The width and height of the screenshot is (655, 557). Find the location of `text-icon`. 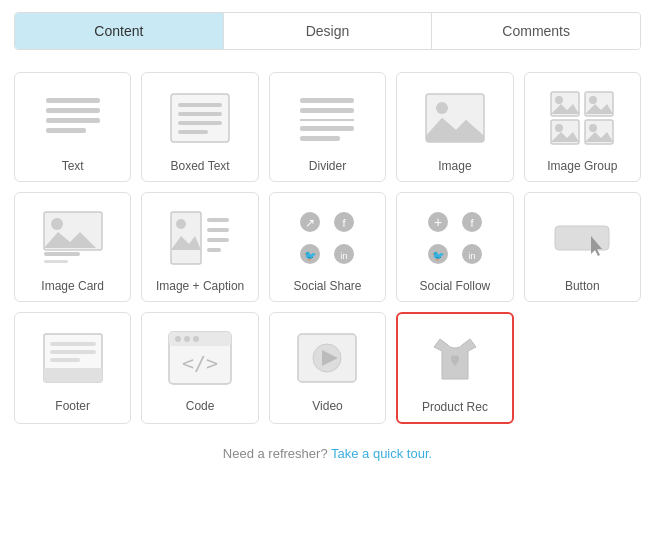

text-icon is located at coordinates (73, 118).